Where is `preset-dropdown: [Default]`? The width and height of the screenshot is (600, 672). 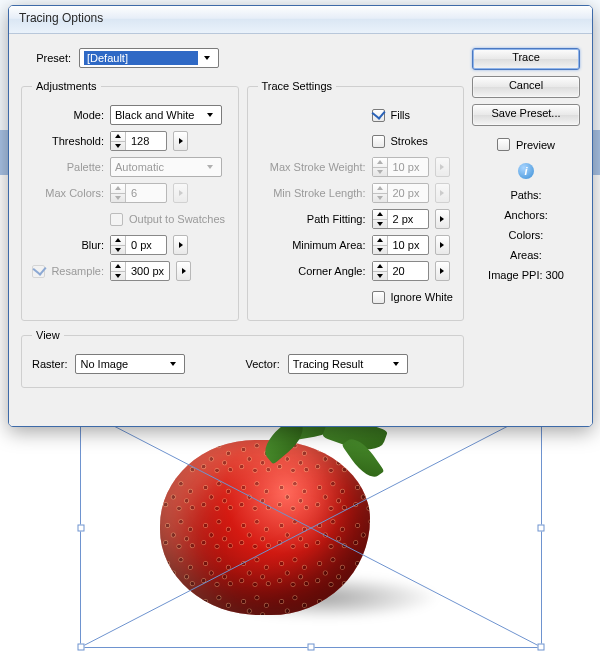
preset-dropdown: [Default] is located at coordinates (149, 58).